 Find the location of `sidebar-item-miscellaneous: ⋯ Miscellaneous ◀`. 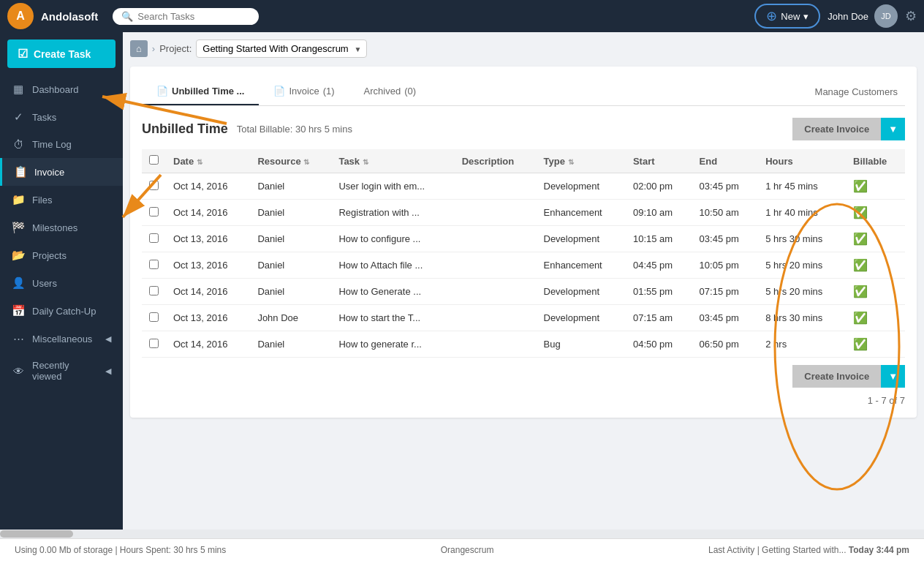

sidebar-item-miscellaneous: ⋯ Miscellaneous ◀ is located at coordinates (61, 339).